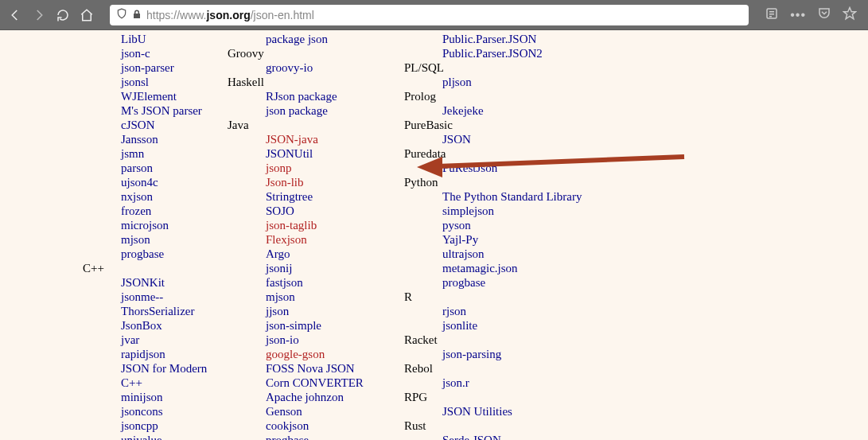 This screenshot has height=440, width=868. Describe the element at coordinates (536, 268) in the screenshot. I see `link-metamagic-json: metamagic.json` at that location.